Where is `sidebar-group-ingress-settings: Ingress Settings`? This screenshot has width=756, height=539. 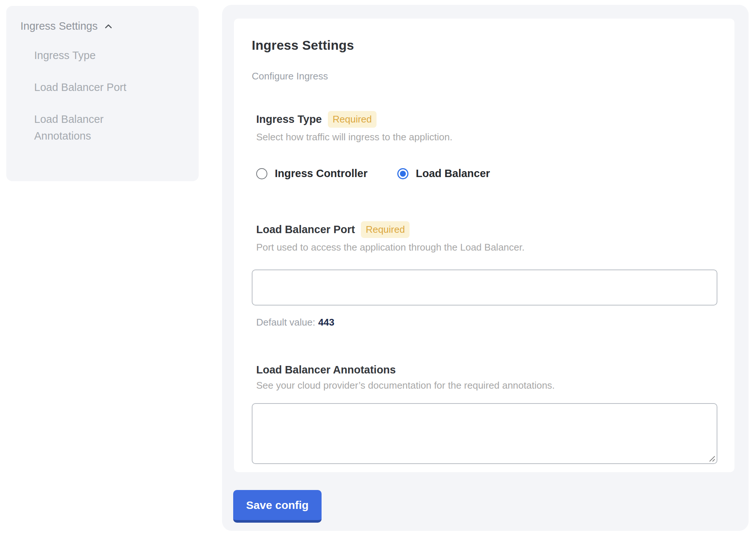 sidebar-group-ingress-settings: Ingress Settings is located at coordinates (104, 26).